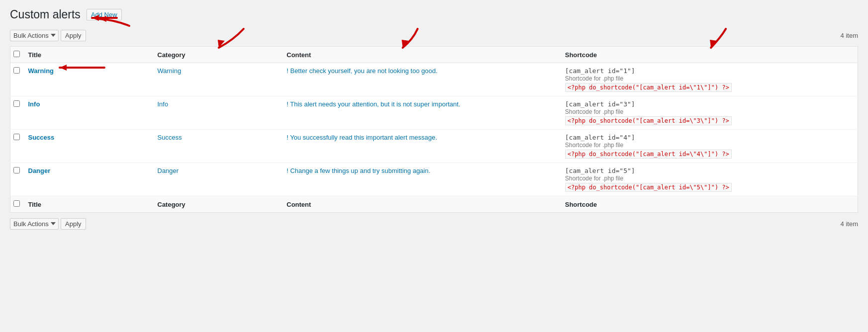 This screenshot has height=332, width=868. Describe the element at coordinates (421, 180) in the screenshot. I see `row-content-cell: ! Change a few things up and try submitt…` at that location.